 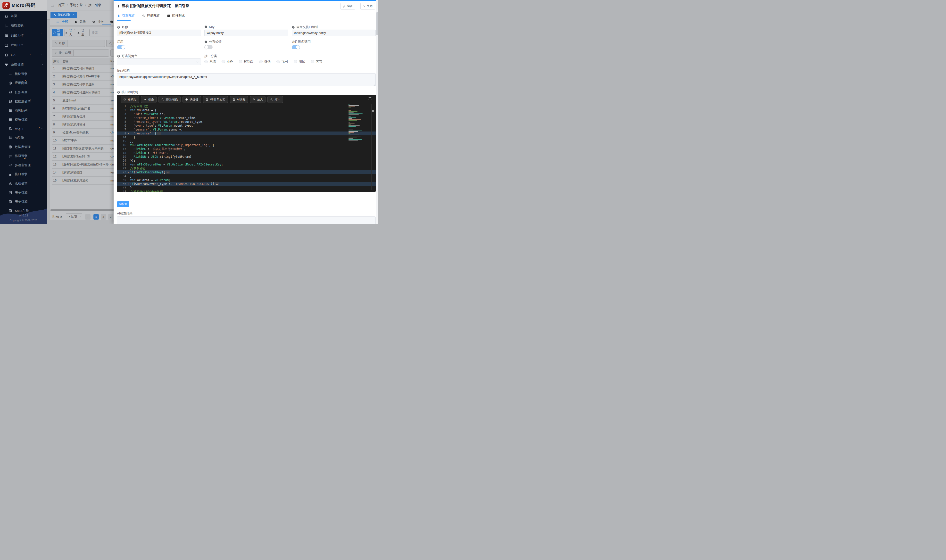 I want to click on sidebar-item-应用商城: 应用商城, so click(x=23, y=83).